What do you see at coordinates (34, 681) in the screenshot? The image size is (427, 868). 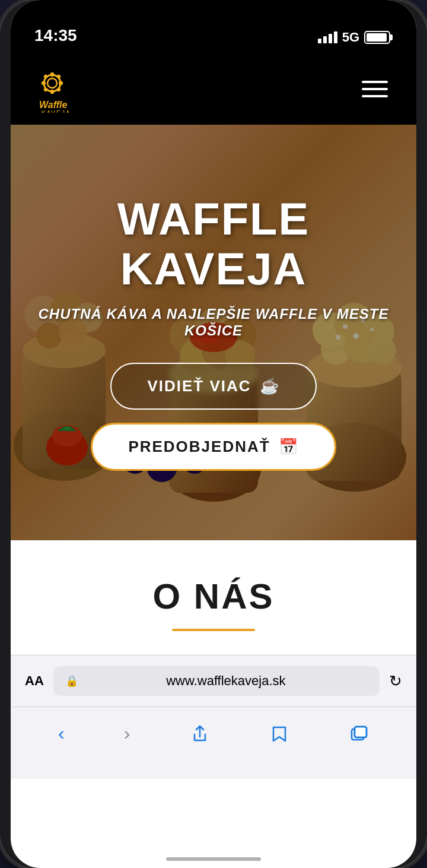 I see `browser-aa-button: AA` at bounding box center [34, 681].